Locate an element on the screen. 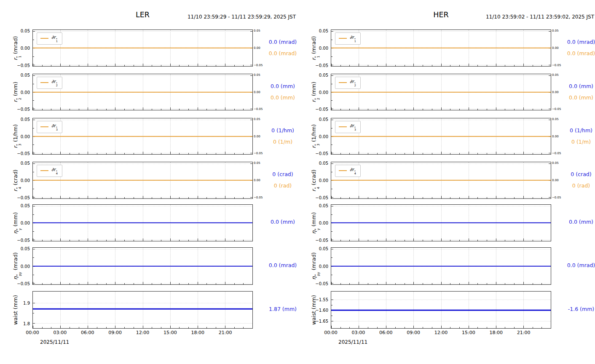 Image resolution: width=595 pixels, height=364 pixels. y-tick-label-right: 0.00 is located at coordinates (257, 180).